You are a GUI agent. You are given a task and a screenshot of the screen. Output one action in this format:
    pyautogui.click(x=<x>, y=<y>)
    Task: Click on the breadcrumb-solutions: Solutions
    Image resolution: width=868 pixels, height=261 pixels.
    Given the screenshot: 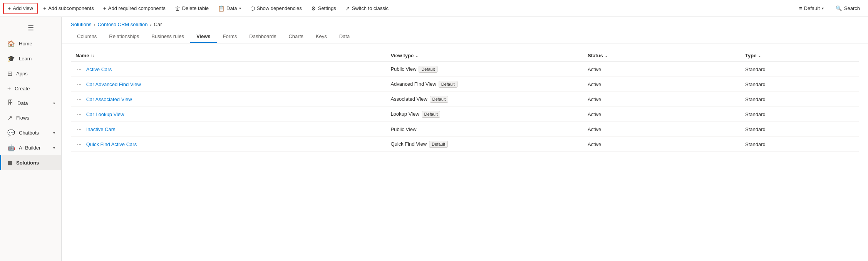 What is the action you would take?
    pyautogui.click(x=81, y=25)
    